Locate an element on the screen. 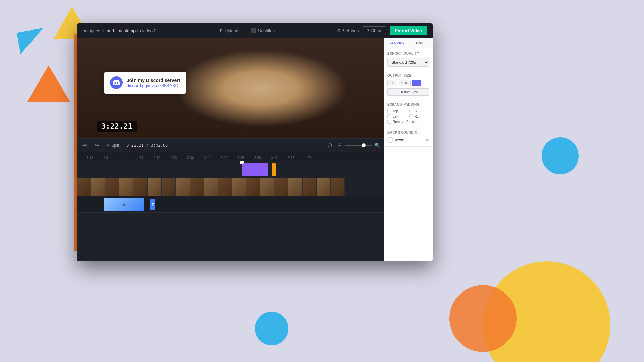  padding-grid: Top B... Left R... is located at coordinates (409, 114).